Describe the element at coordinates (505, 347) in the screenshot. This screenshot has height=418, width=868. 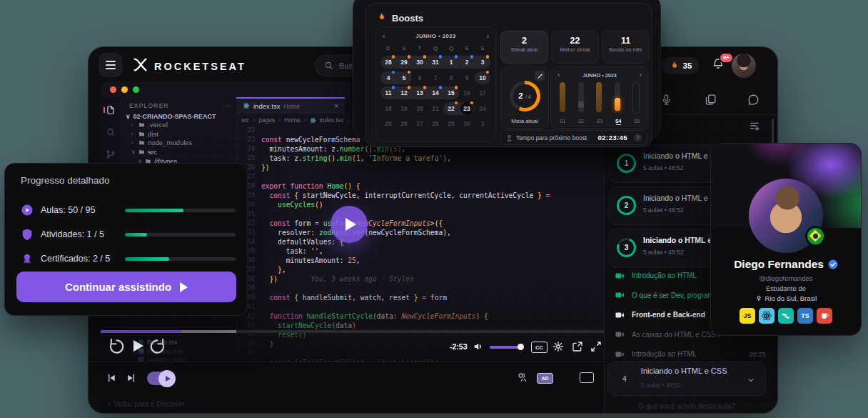
I see `volume-slider` at that location.